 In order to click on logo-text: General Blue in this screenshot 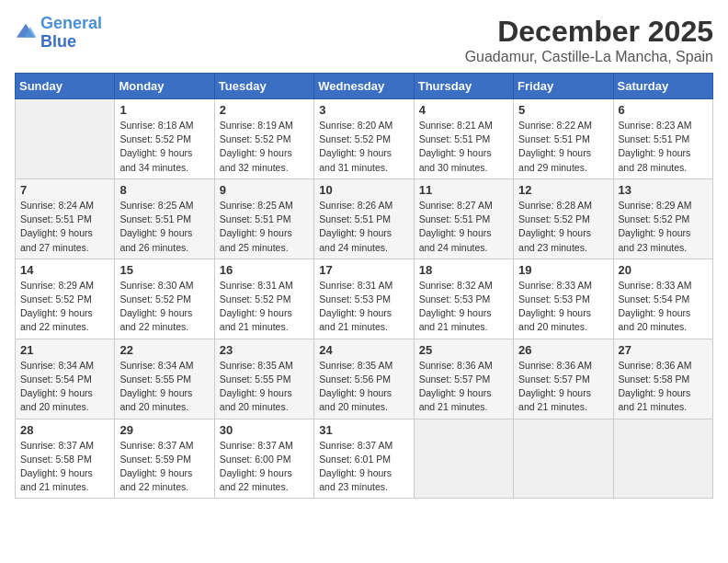, I will do `click(72, 33)`.